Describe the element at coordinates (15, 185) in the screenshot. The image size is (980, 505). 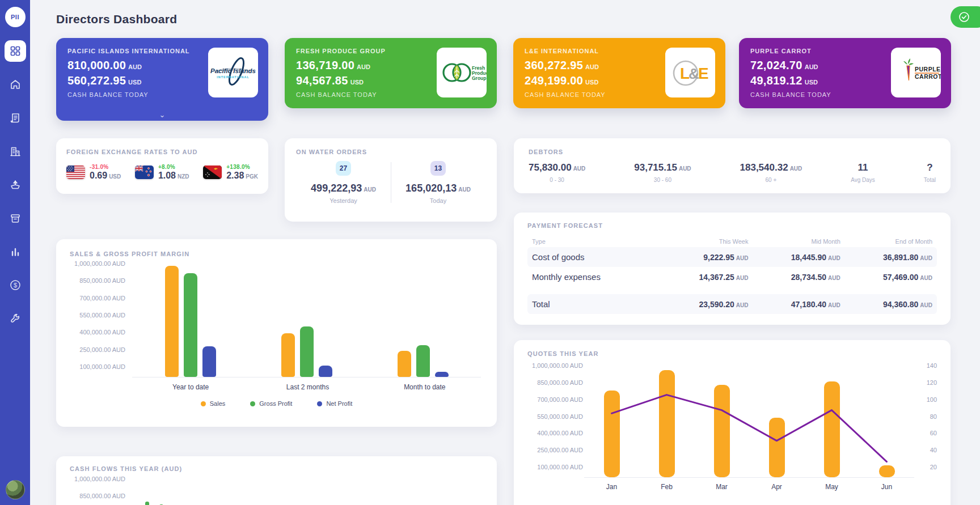
I see `sidebar-nav: $` at that location.